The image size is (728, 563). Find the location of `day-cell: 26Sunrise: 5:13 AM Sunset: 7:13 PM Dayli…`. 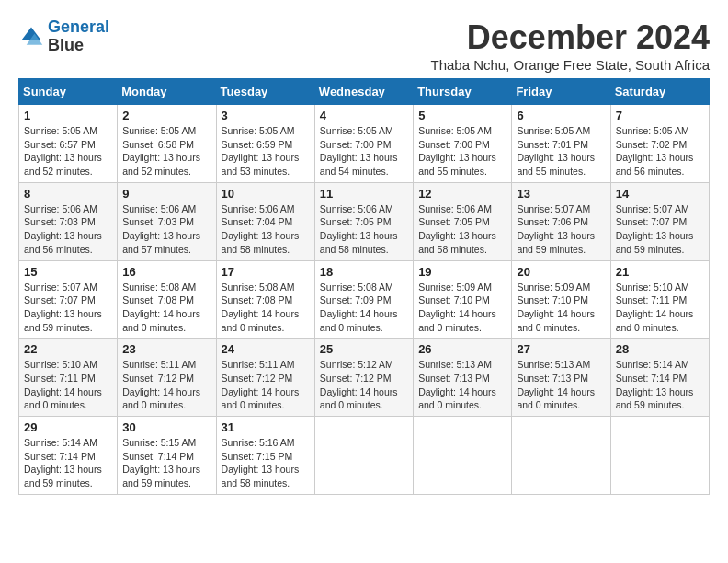

day-cell: 26Sunrise: 5:13 AM Sunset: 7:13 PM Dayli… is located at coordinates (463, 377).